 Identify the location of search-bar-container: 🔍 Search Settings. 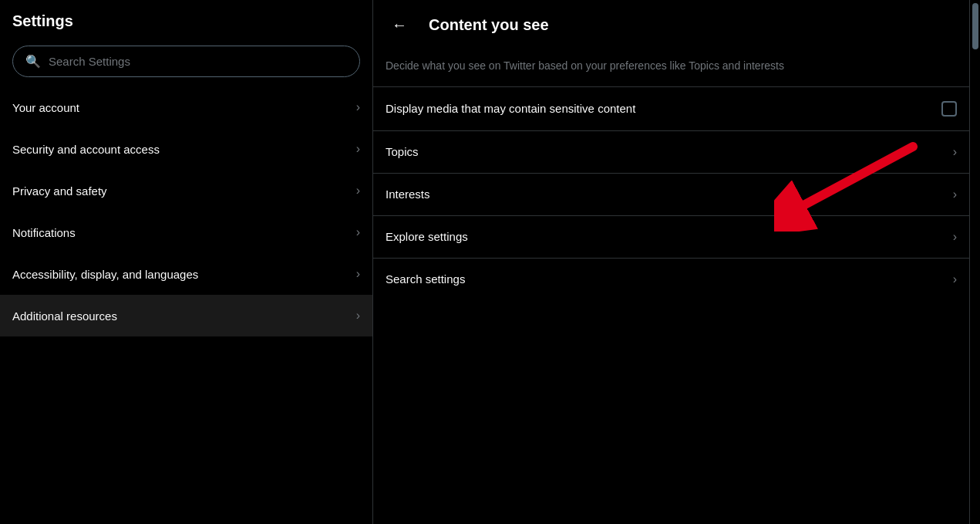
(187, 63).